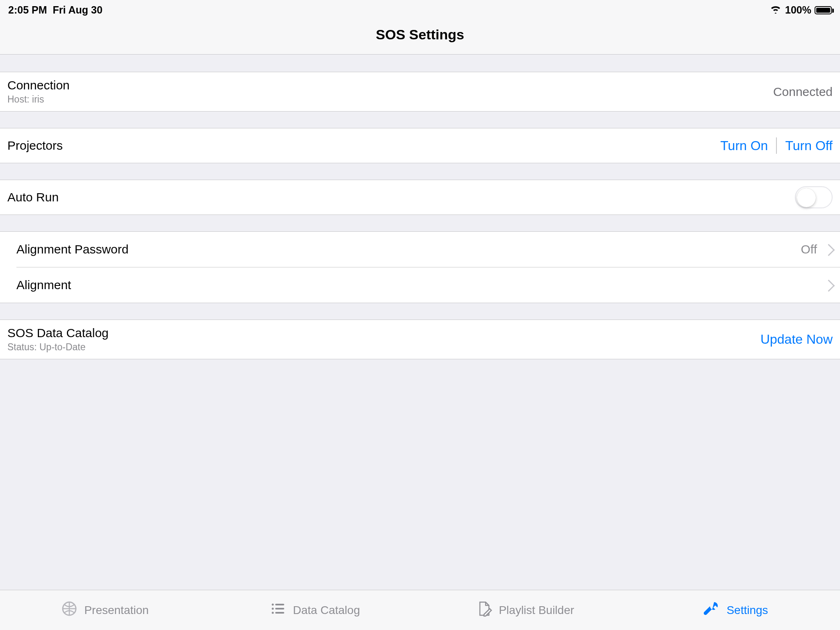  Describe the element at coordinates (809, 146) in the screenshot. I see `projectors-turn-off-button: Turn Off` at that location.